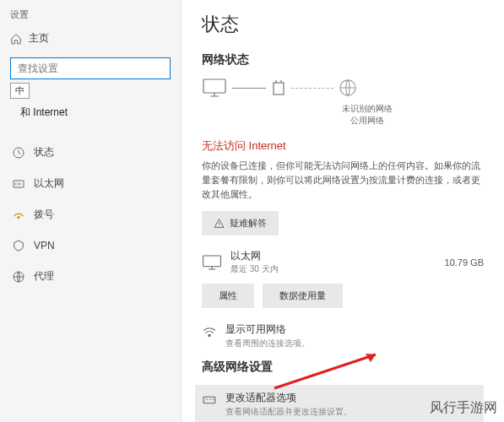 This screenshot has height=422, width=504. Describe the element at coordinates (90, 246) in the screenshot. I see `sidebar-item-vpn: VPN` at that location.